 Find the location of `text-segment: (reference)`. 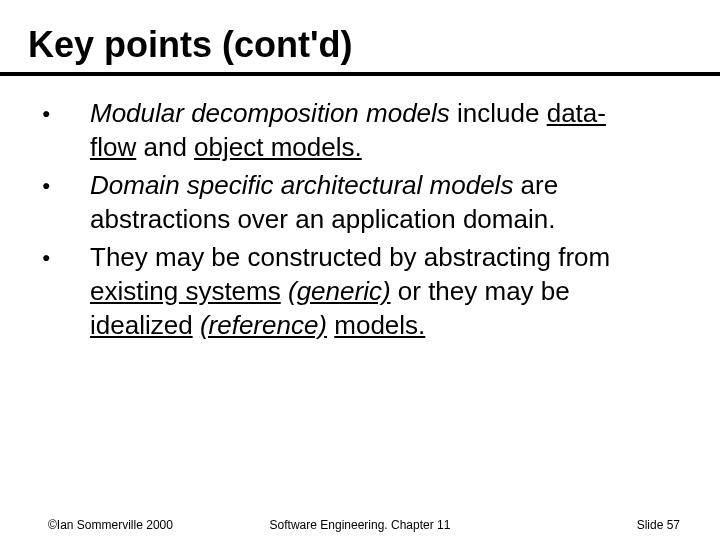

text-segment: (reference) is located at coordinates (264, 325).